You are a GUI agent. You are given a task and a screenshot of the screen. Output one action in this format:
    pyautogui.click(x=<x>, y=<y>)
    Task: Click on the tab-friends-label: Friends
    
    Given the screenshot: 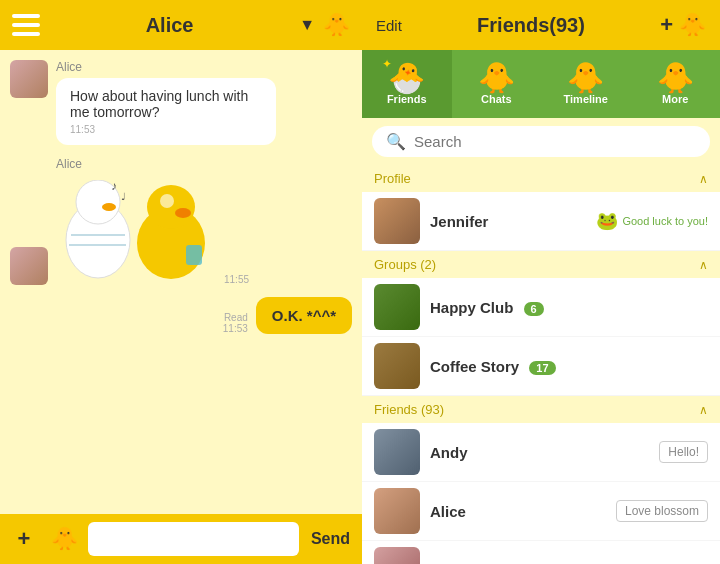 What is the action you would take?
    pyautogui.click(x=407, y=99)
    